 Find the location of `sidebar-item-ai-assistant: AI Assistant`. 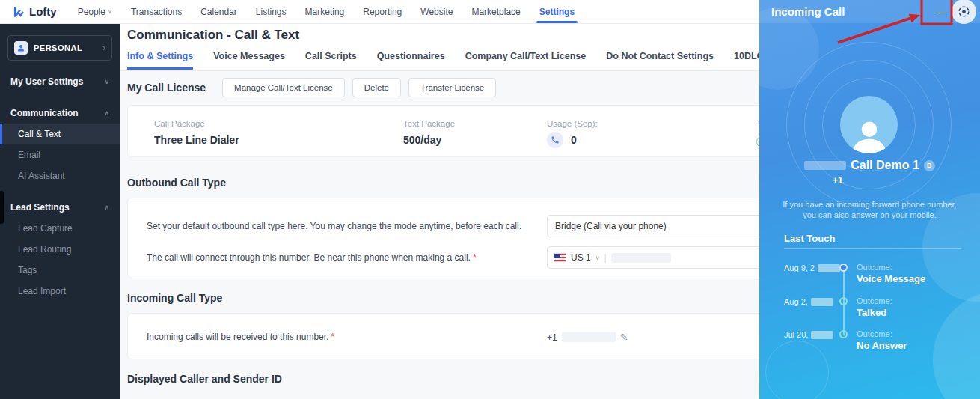

sidebar-item-ai-assistant: AI Assistant is located at coordinates (60, 176).